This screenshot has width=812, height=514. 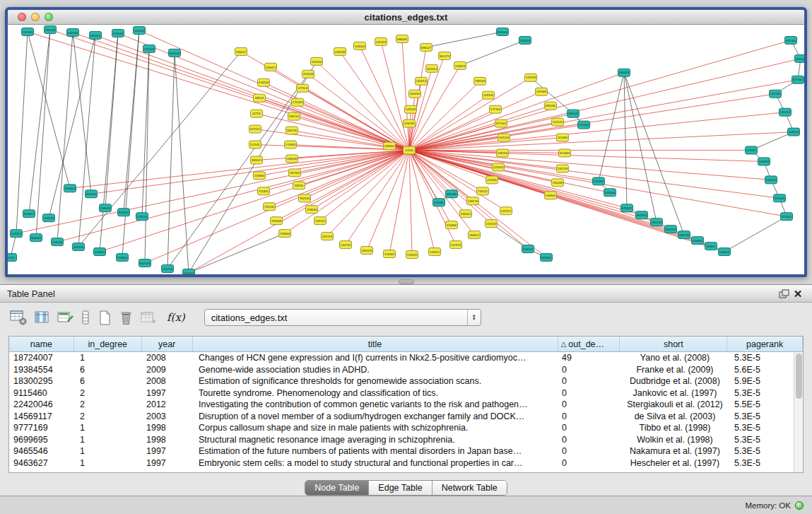 What do you see at coordinates (42, 440) in the screenshot?
I see `table-cell: 9699695` at bounding box center [42, 440].